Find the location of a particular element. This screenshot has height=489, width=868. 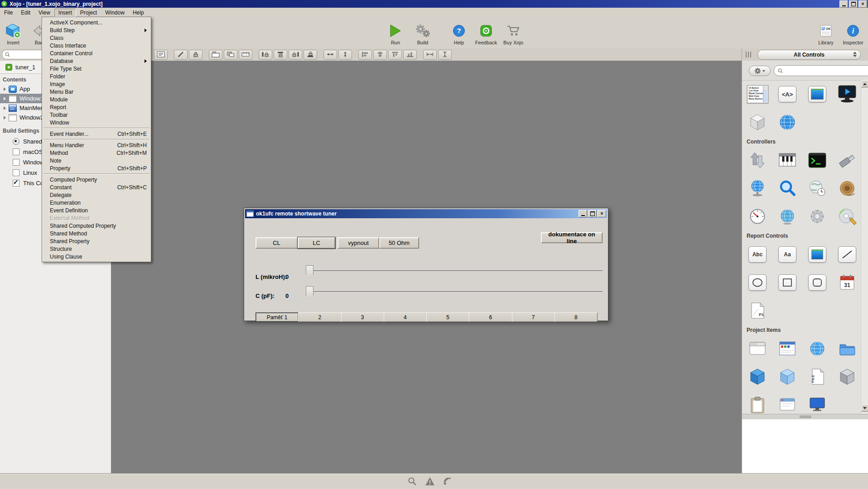

insert-menu-item-activex-component: ActiveX Component... is located at coordinates (96, 23).